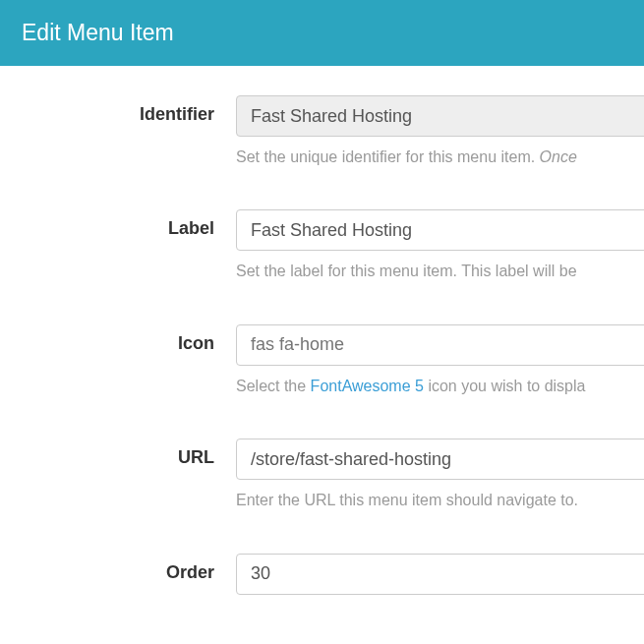 This screenshot has width=644, height=644. Describe the element at coordinates (118, 568) in the screenshot. I see `label-order: Order` at that location.